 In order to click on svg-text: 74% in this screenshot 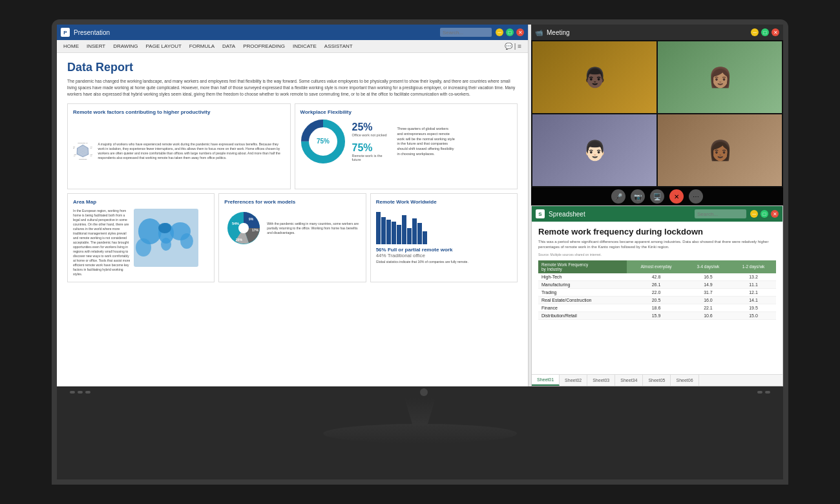, I will do `click(75, 156)`.